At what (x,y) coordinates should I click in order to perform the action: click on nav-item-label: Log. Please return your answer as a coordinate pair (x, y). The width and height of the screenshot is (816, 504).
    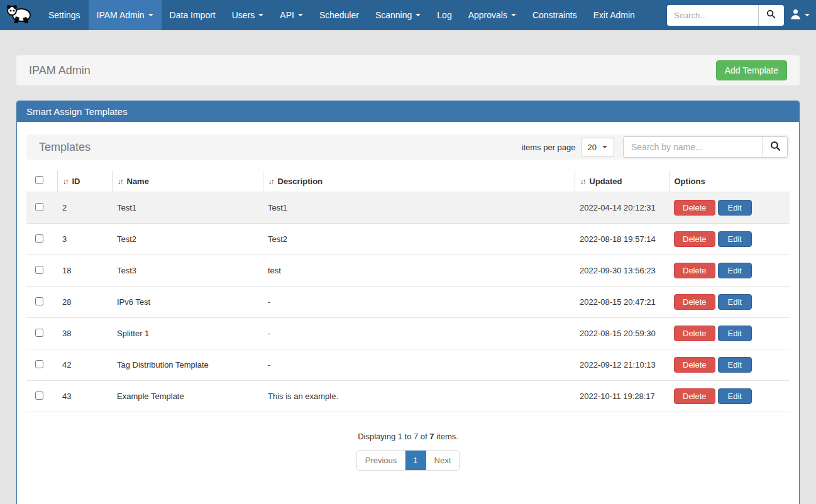
    Looking at the image, I should click on (444, 15).